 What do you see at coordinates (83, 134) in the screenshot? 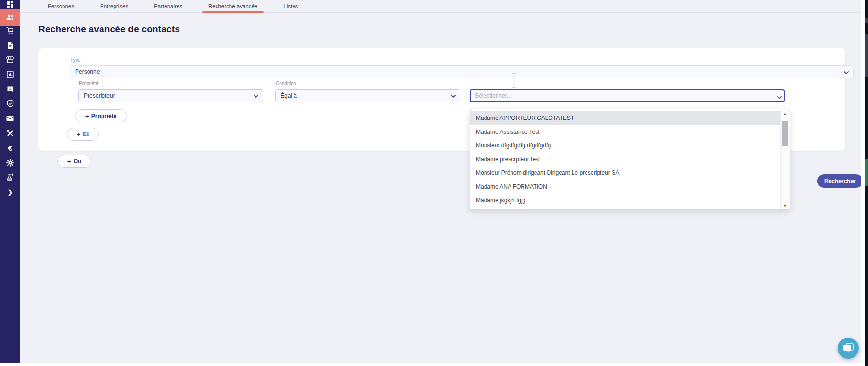
I see `add-and-button: +Et` at bounding box center [83, 134].